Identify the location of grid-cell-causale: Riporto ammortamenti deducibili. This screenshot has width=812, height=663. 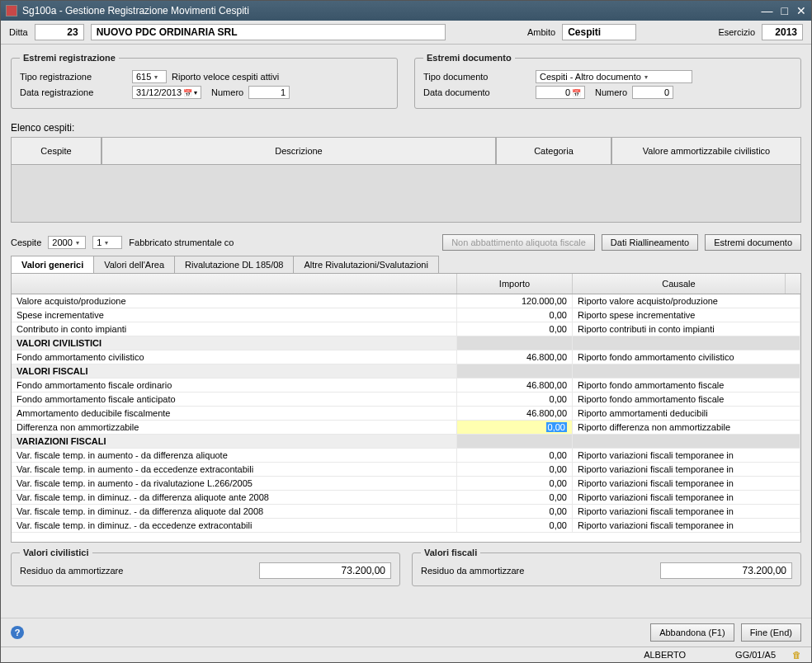
(687, 413).